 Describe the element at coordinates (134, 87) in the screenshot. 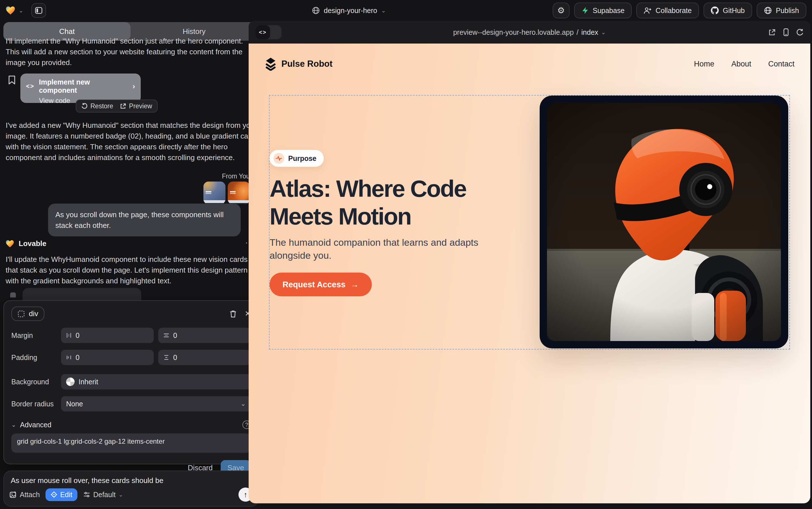

I see `chevron-right-icon: ›` at that location.